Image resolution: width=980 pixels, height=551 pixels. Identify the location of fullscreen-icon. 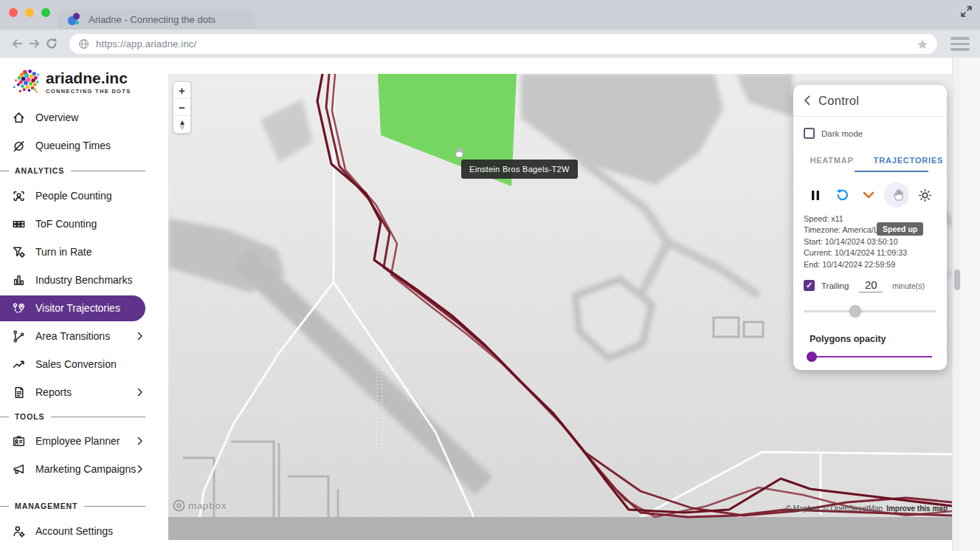
(967, 12).